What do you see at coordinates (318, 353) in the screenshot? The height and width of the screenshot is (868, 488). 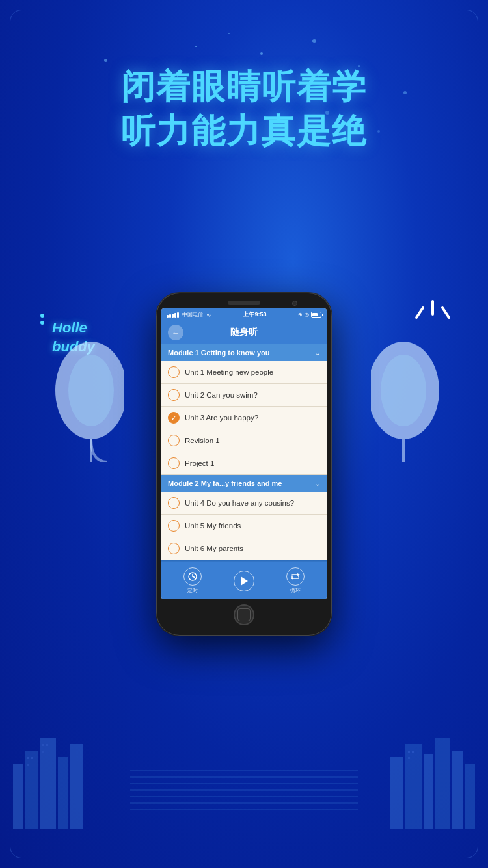 I see `chevron-up-icon: ⌄` at bounding box center [318, 353].